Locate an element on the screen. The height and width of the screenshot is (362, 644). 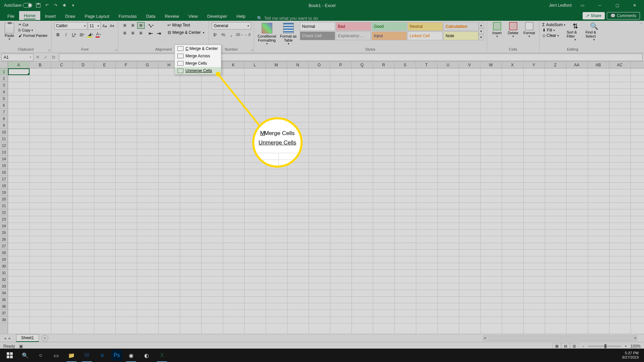
column-header: B is located at coordinates (40, 65).